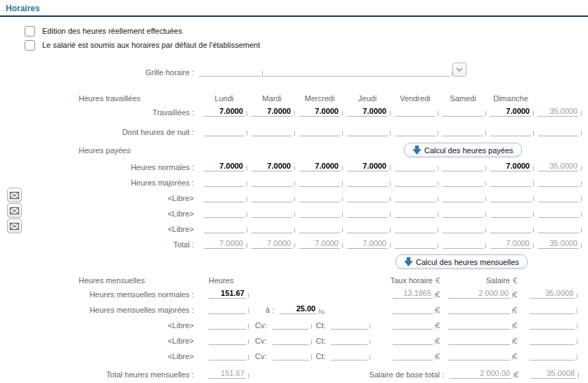 The height and width of the screenshot is (383, 588). I want to click on edition-heures-label: Edition des heures réellement effectuées, so click(112, 31).